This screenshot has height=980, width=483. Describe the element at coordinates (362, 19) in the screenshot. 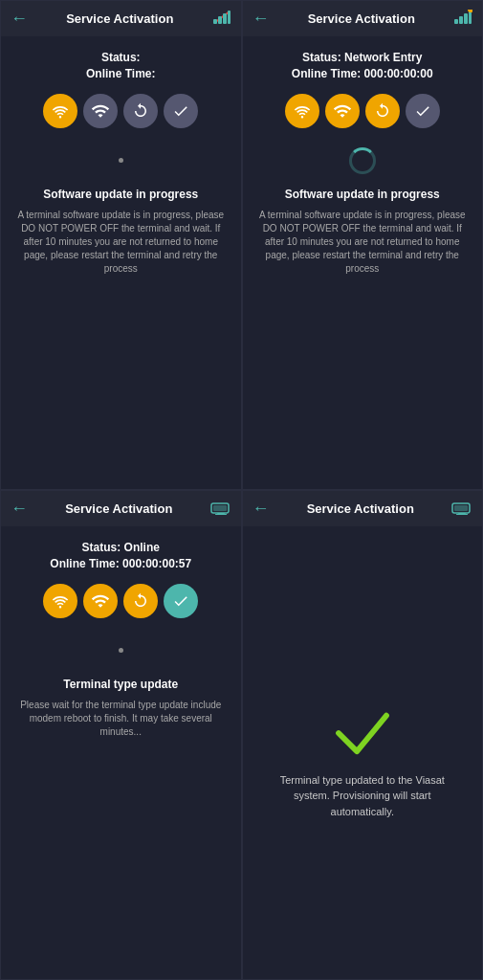

I see `panel-2-title: Service Activation` at that location.